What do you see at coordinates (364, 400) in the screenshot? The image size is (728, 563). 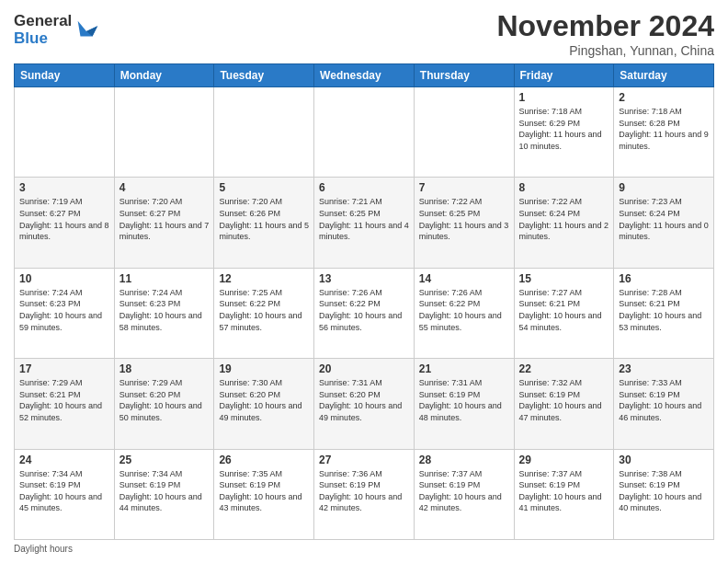 I see `day-info: Sunrise: 7:31 AM Sunset: 6:20 PM Dayligh…` at bounding box center [364, 400].